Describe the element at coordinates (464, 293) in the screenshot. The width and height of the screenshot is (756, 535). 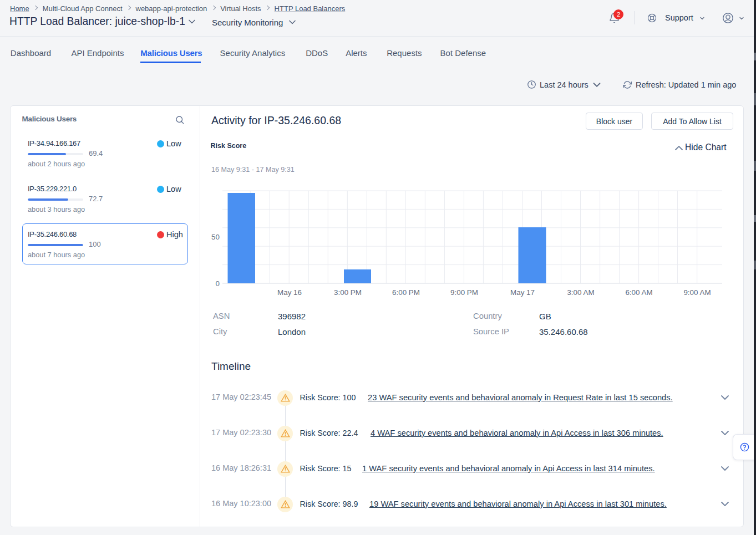
I see `svg-text: 9:00 PM` at that location.